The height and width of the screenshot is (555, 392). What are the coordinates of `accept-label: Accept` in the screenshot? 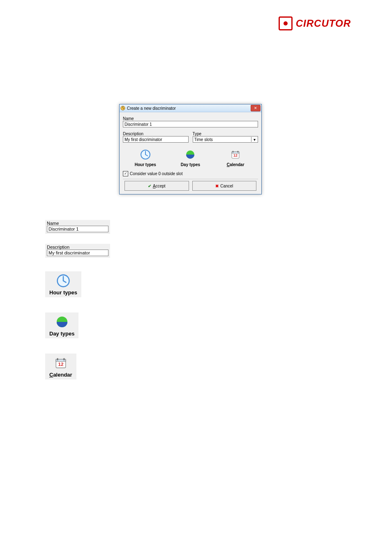 It's located at (159, 186).